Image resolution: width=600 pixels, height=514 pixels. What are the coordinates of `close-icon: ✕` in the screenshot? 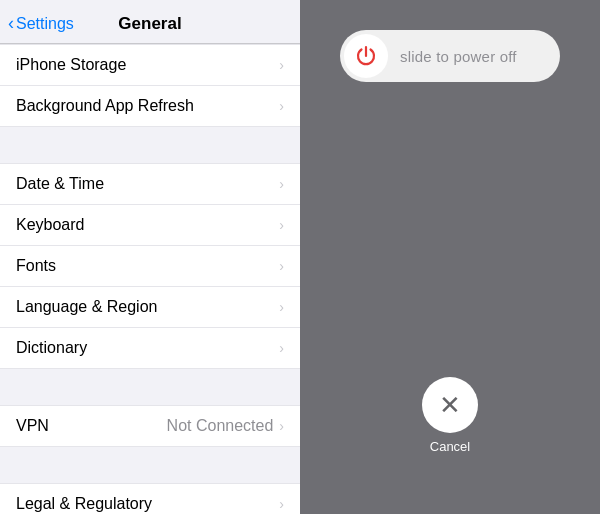 It's located at (450, 405).